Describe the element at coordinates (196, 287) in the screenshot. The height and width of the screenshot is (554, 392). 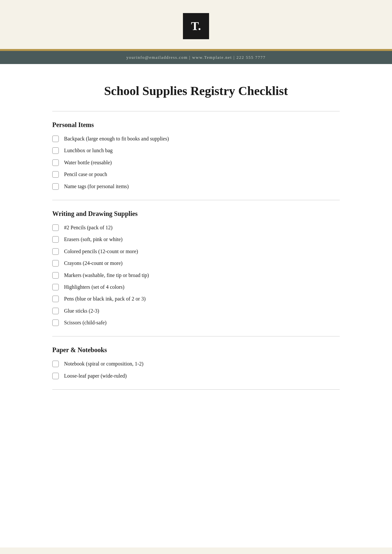
I see `list-item: Highlighters (set of 4 colors)` at that location.